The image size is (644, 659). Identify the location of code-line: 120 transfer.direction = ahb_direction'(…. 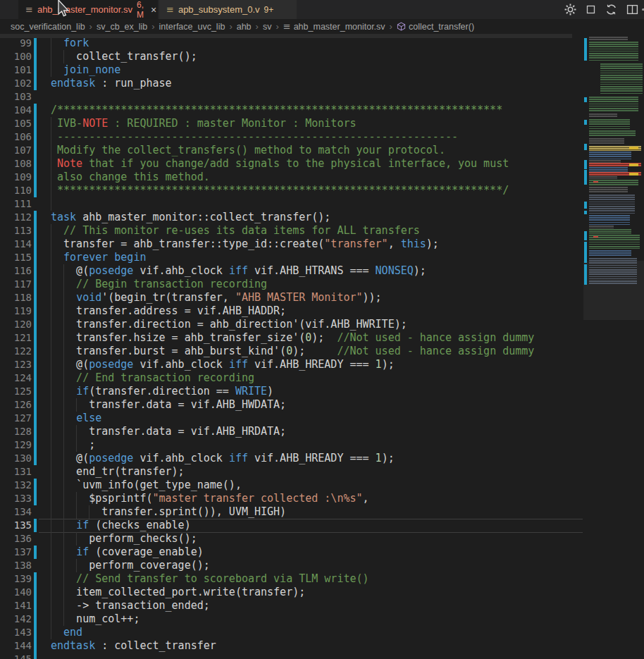
(292, 324).